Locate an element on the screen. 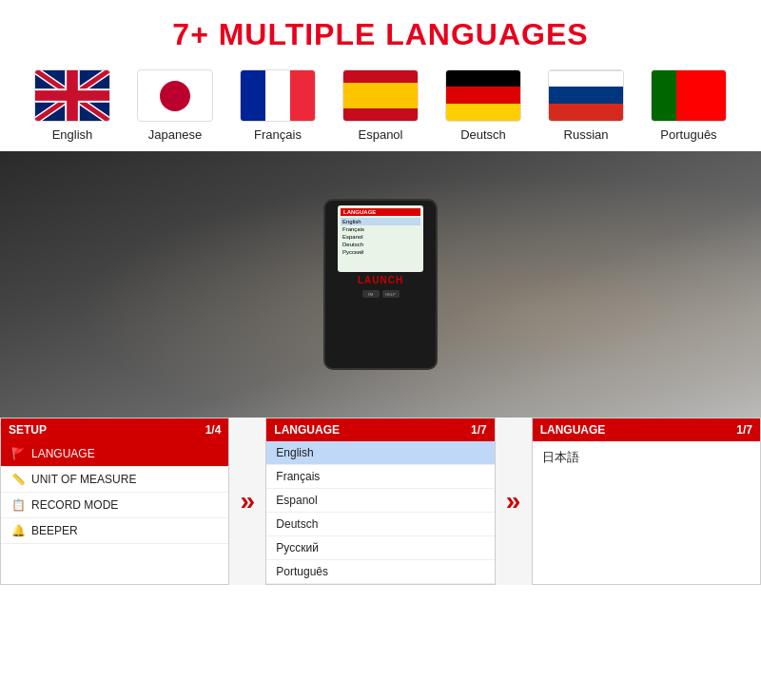  language-panel-2-counter: 1/7 is located at coordinates (744, 430).